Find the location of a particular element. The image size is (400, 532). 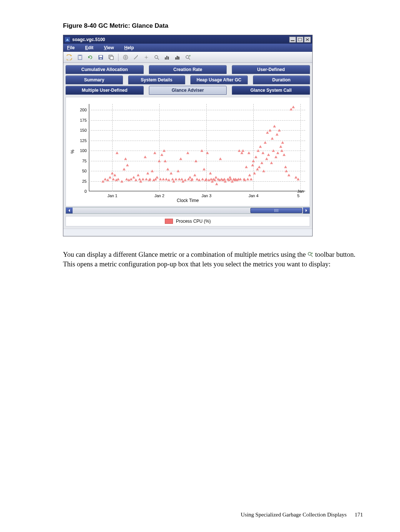

maximize-button is located at coordinates (300, 40).